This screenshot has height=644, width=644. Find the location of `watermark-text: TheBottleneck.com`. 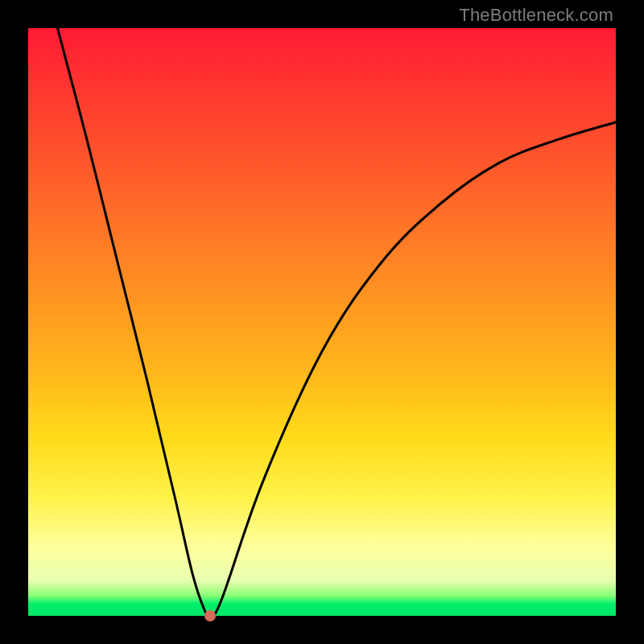

watermark-text: TheBottleneck.com is located at coordinates (536, 15).